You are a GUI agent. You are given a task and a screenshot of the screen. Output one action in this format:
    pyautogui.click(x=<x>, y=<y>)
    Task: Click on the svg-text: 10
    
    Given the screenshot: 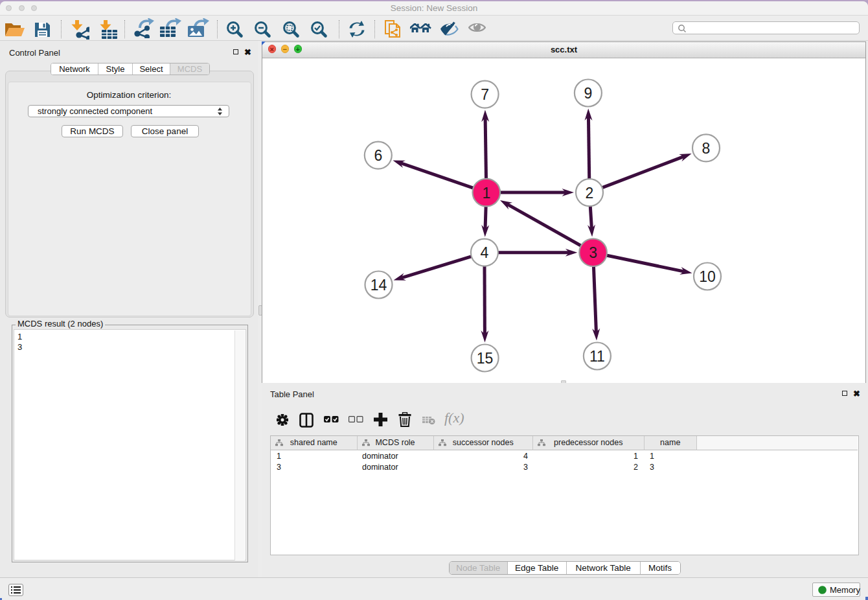 What is the action you would take?
    pyautogui.click(x=707, y=277)
    